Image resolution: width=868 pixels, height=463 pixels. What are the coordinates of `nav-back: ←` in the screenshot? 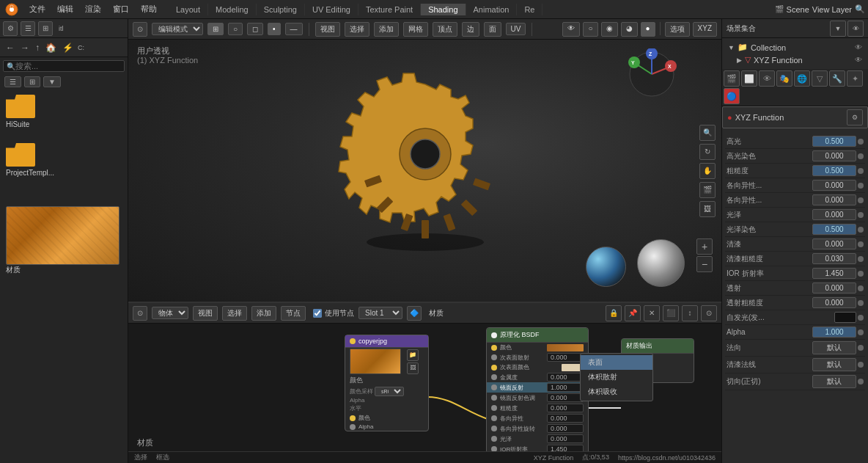 It's located at (10, 48).